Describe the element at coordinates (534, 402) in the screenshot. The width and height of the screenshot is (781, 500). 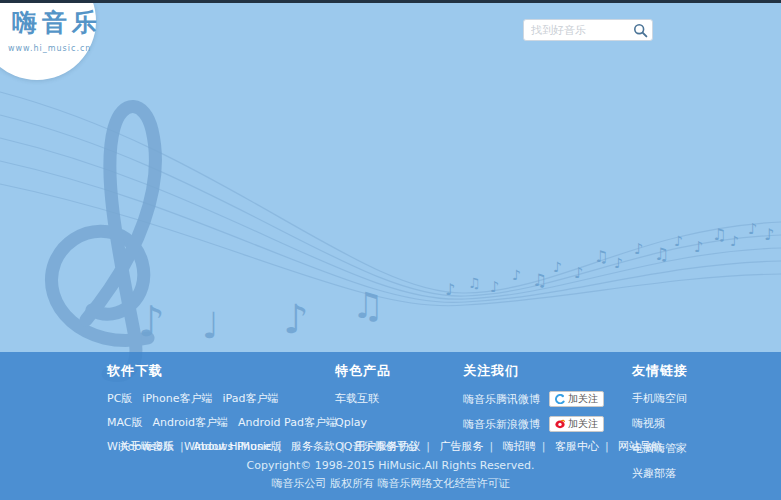
I see `footer-column-follow: 关注我们 嗨音乐腾讯微博 加关注 嗨音乐新浪微博` at that location.